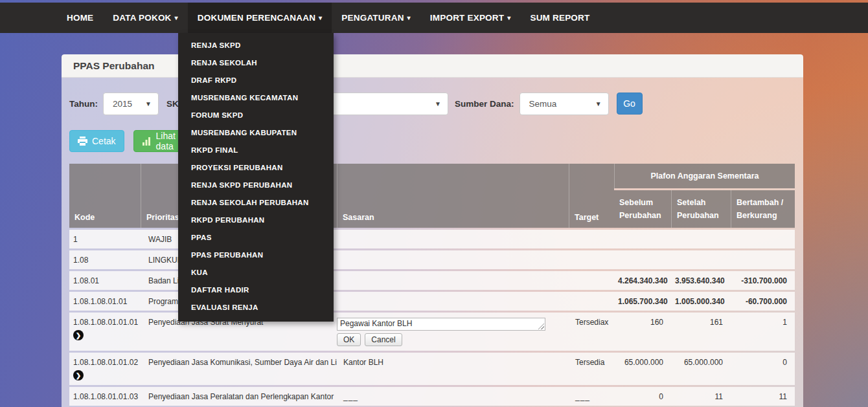  I want to click on cell-target: ___, so click(591, 396).